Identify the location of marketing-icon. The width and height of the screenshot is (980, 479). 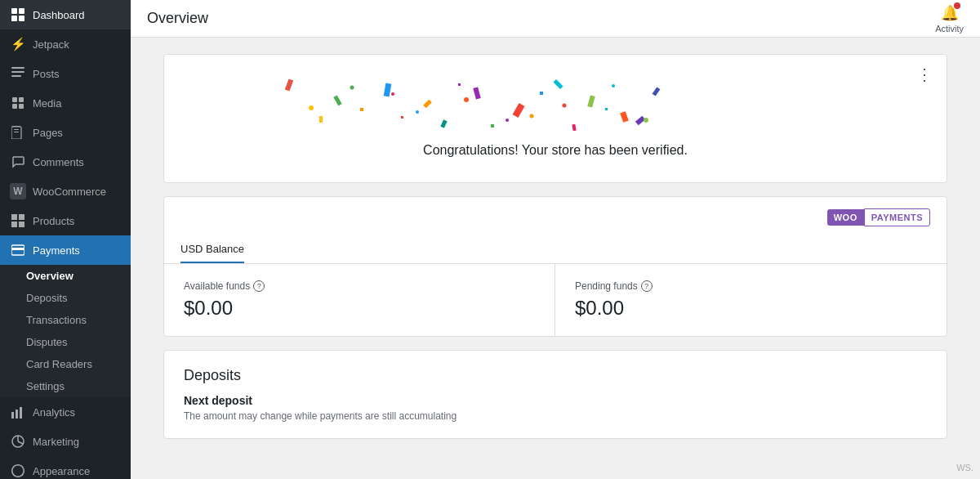
(18, 441).